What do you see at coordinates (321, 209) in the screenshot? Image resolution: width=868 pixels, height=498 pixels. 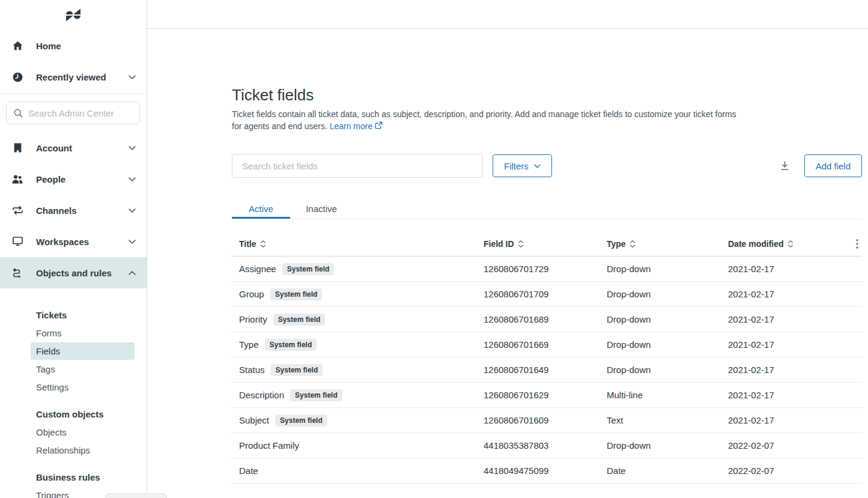 I see `tab-inactive: Inactive` at bounding box center [321, 209].